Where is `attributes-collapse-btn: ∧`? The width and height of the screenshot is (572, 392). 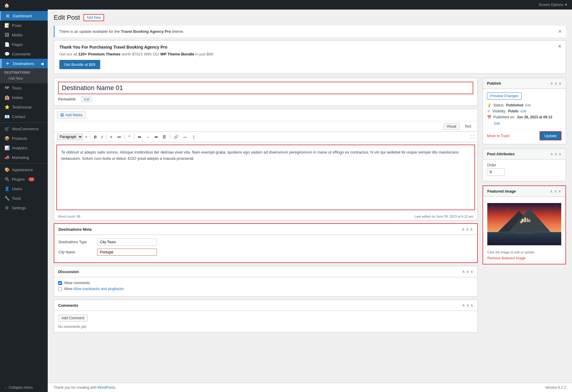
attributes-collapse-btn: ∧ is located at coordinates (552, 154).